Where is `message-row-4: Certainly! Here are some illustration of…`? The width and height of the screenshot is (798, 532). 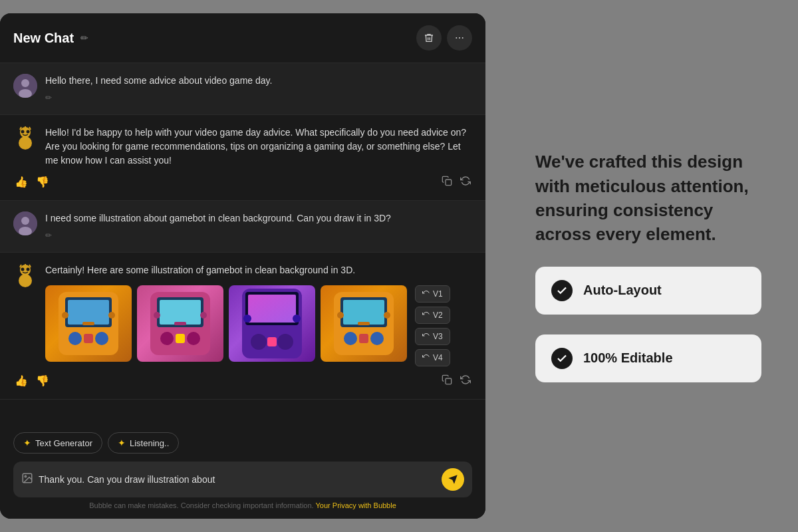
message-row-4: Certainly! Here are some illustration of… is located at coordinates (243, 315).